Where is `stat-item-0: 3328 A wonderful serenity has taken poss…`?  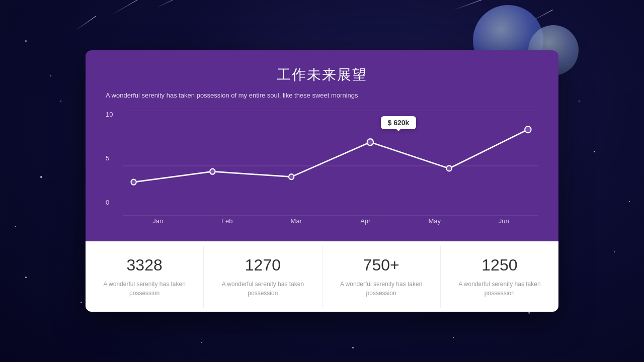
stat-item-0: 3328 A wonderful serenity has taken poss… is located at coordinates (145, 277).